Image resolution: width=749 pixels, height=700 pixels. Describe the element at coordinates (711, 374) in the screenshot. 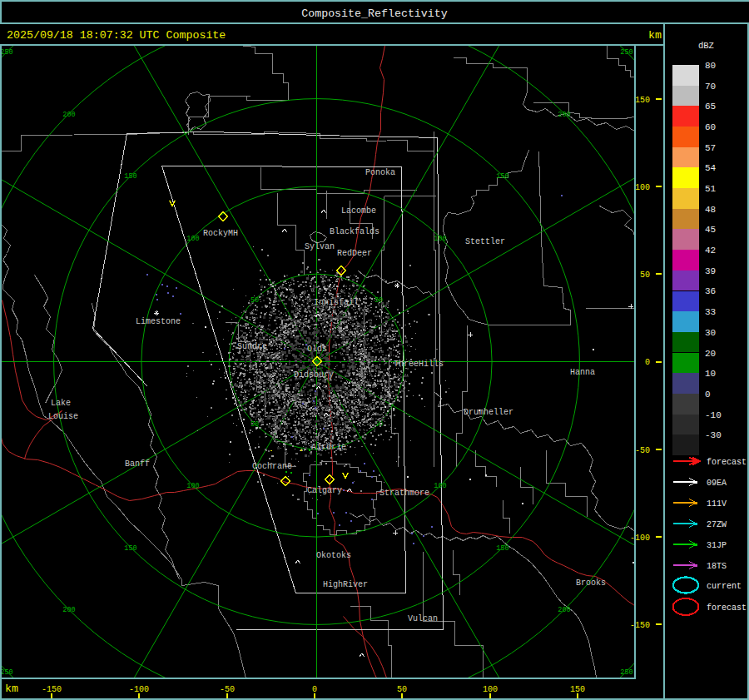

I see `svg-text: 10` at that location.